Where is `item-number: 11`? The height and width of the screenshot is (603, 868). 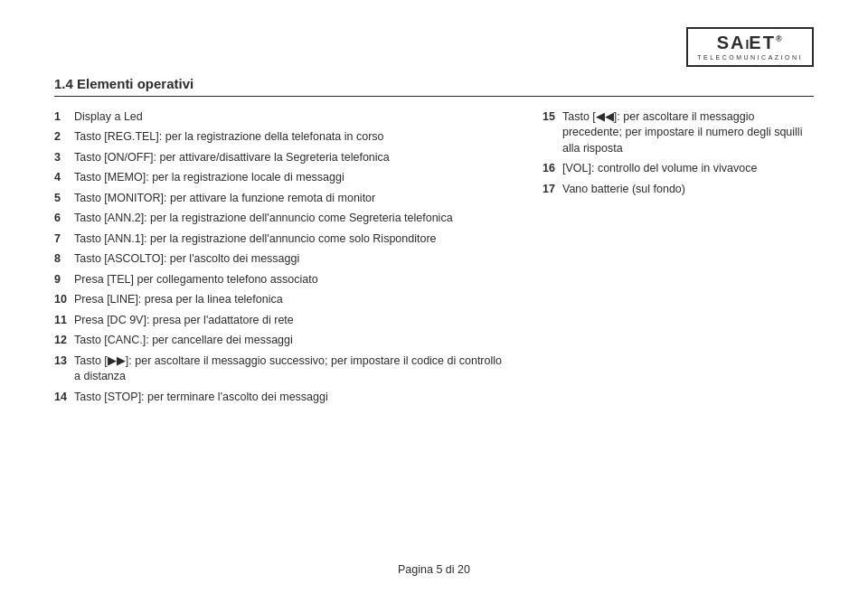 item-number: 11 is located at coordinates (64, 321).